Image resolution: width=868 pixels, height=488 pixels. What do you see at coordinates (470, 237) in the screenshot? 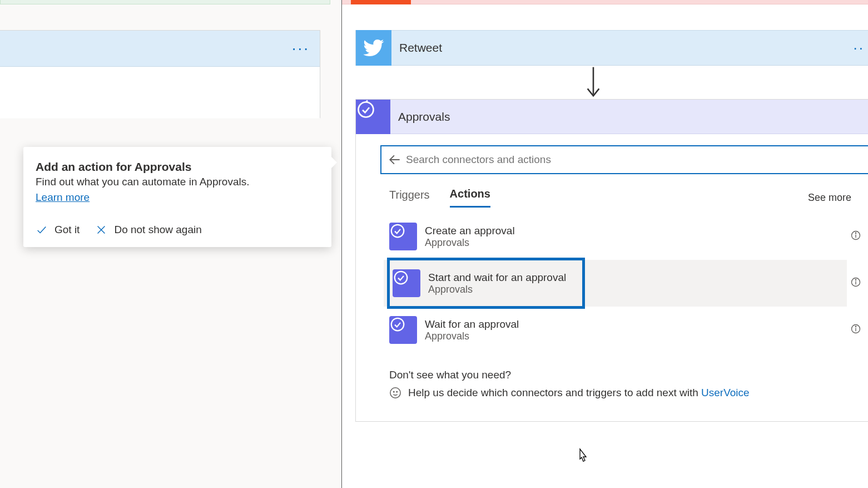
I see `action-text: Create an approval Approvals` at bounding box center [470, 237].